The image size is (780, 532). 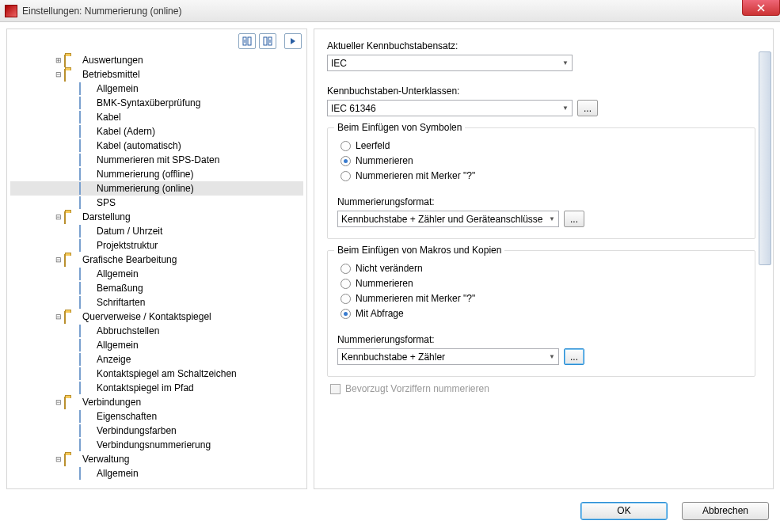 What do you see at coordinates (157, 359) in the screenshot?
I see `tree-item: Anzeige` at bounding box center [157, 359].